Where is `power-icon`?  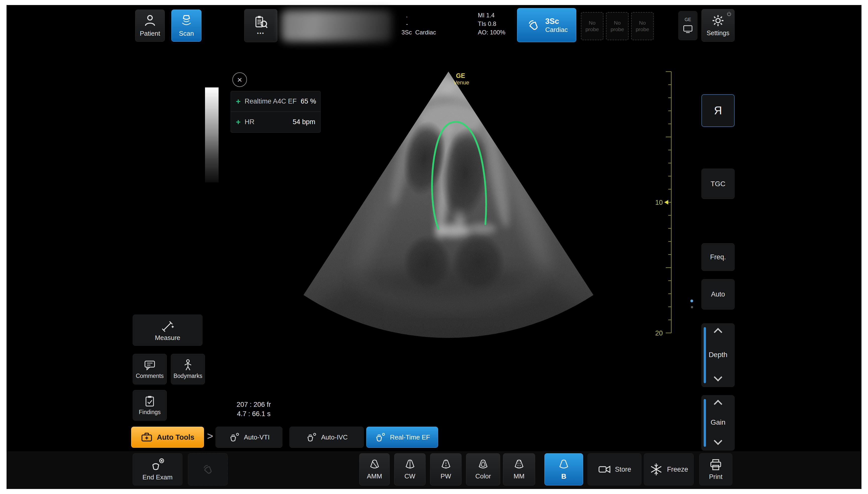
power-icon is located at coordinates (729, 14).